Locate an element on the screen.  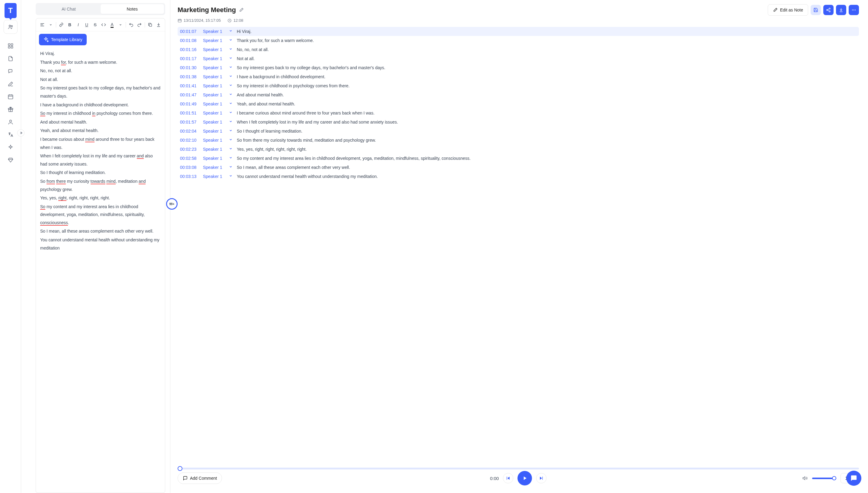
transcript-time: 00:01:08 is located at coordinates (190, 41).